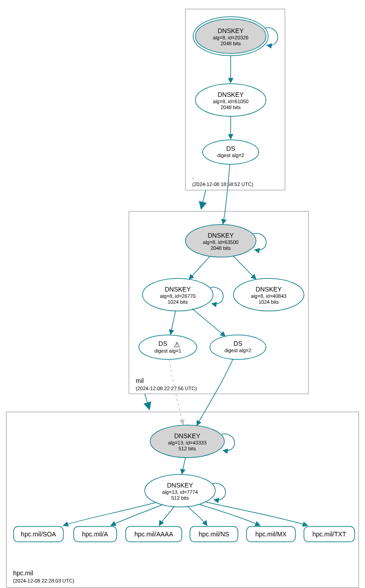 Image resolution: width=365 pixels, height=588 pixels. I want to click on edge-mil-ksk-to-zsk1, so click(200, 268).